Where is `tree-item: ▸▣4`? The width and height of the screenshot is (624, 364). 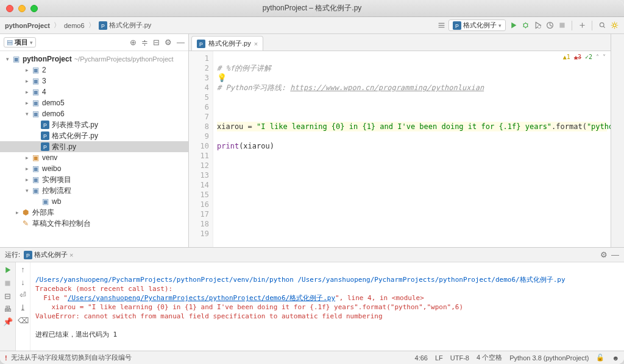
tree-item: ▸▣4 is located at coordinates (94, 92).